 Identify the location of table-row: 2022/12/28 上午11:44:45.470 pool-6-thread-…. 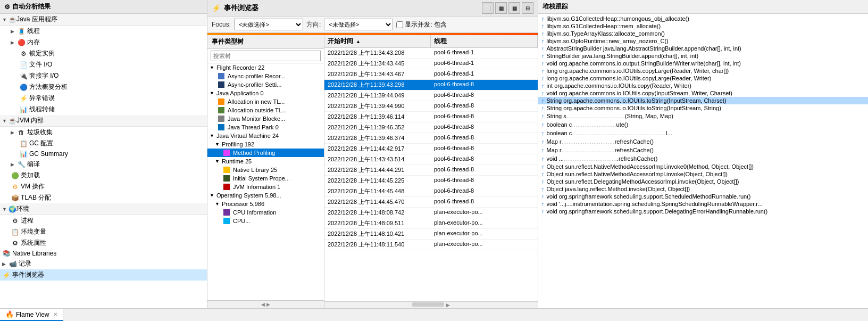
(431, 202).